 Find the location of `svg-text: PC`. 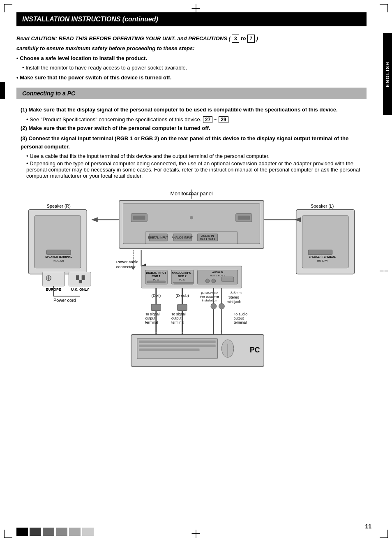

svg-text: PC is located at coordinates (255, 350).